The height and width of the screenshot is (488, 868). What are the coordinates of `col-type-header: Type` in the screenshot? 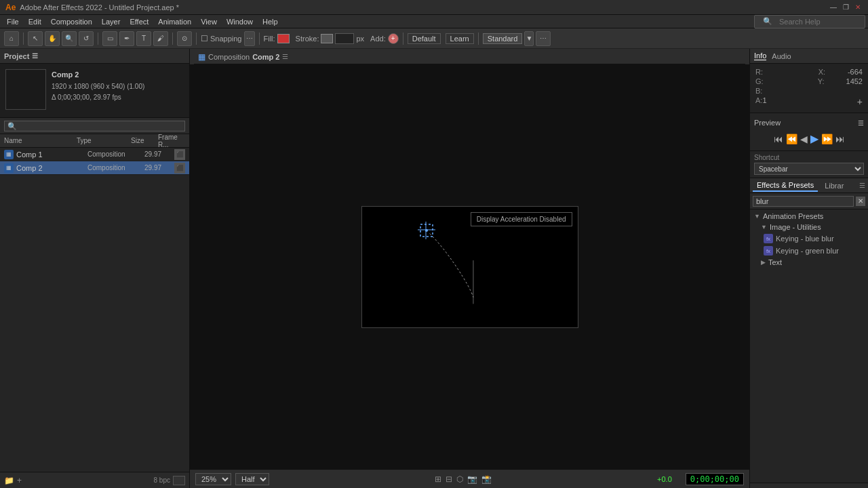 It's located at (104, 141).